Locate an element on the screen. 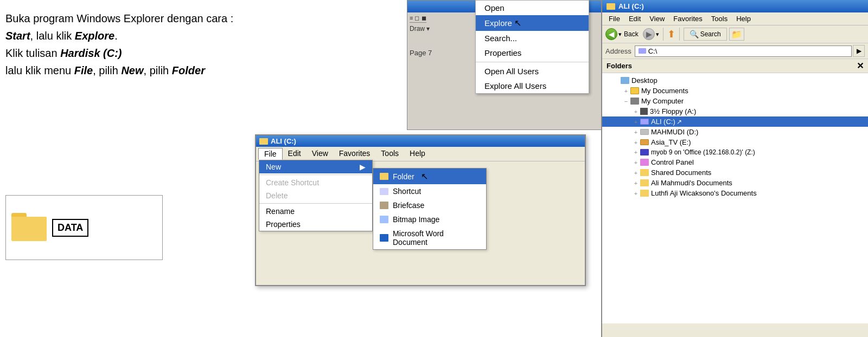 The image size is (868, 337). tree-floppy: + 3½ Floppy (A:) is located at coordinates (735, 112).